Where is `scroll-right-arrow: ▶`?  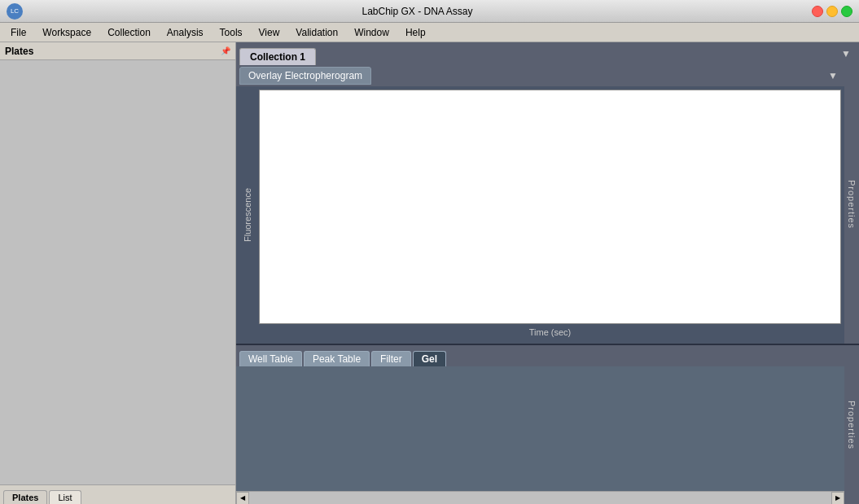 scroll-right-arrow: ▶ is located at coordinates (838, 498).